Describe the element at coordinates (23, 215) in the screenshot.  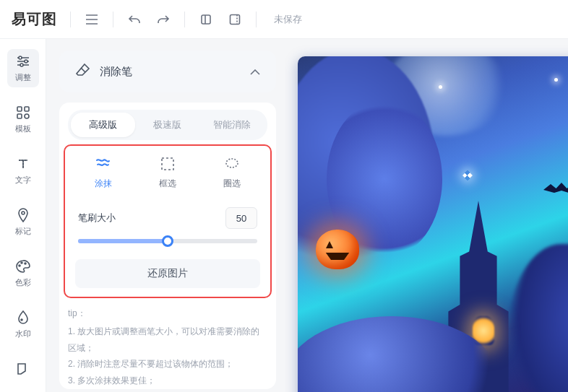
I see `pin-icon` at that location.